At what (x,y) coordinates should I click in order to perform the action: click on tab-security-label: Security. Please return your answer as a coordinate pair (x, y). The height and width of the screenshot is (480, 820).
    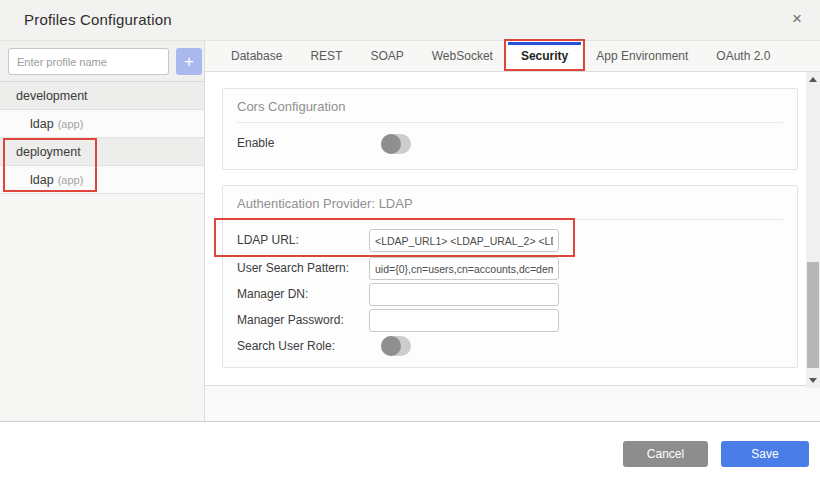
    Looking at the image, I should click on (544, 56).